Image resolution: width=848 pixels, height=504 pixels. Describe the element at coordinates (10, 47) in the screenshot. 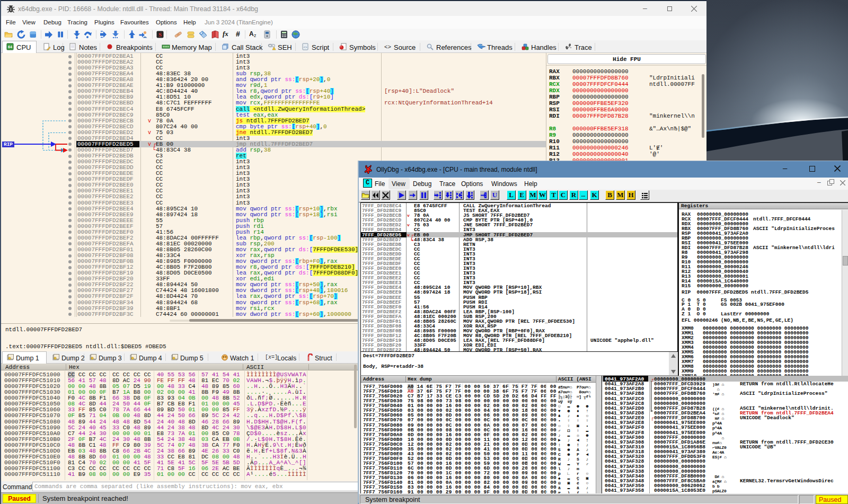

I see `svg-text: 64` at that location.